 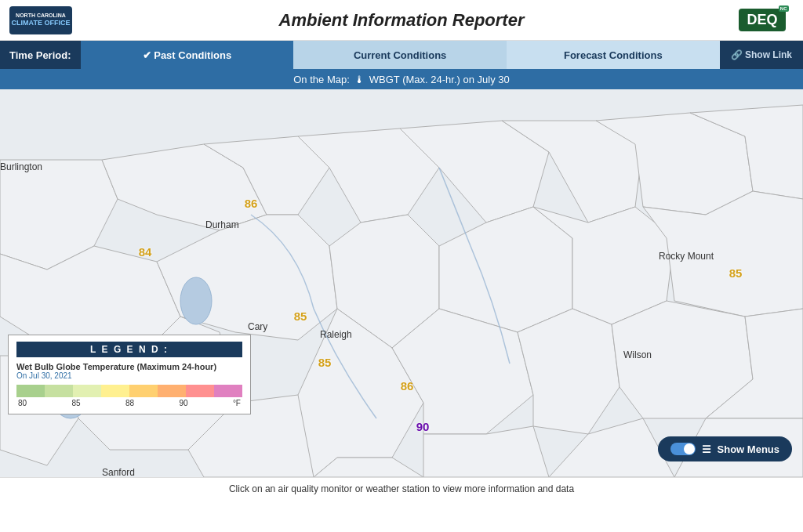 I want to click on city-label-raleigh: Raleigh, so click(x=336, y=335).